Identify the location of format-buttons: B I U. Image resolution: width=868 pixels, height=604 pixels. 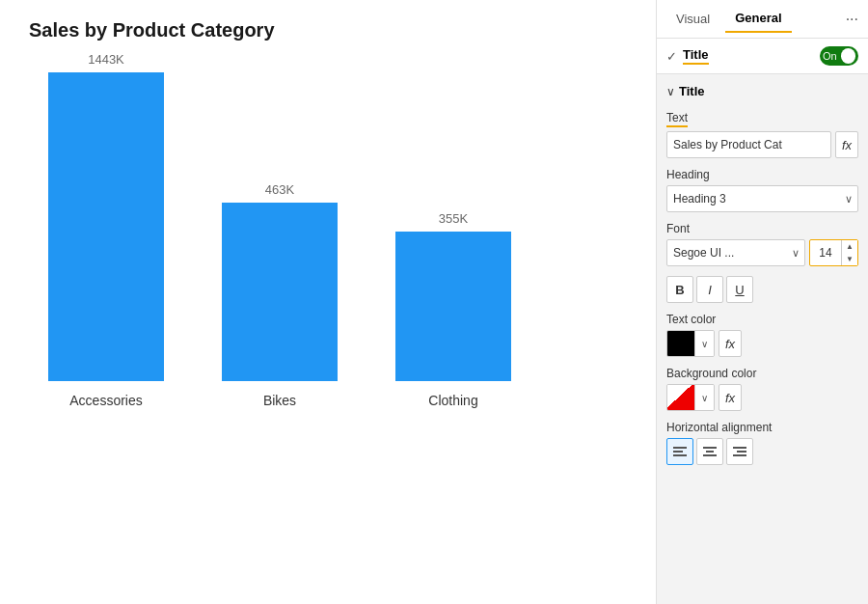
(762, 289).